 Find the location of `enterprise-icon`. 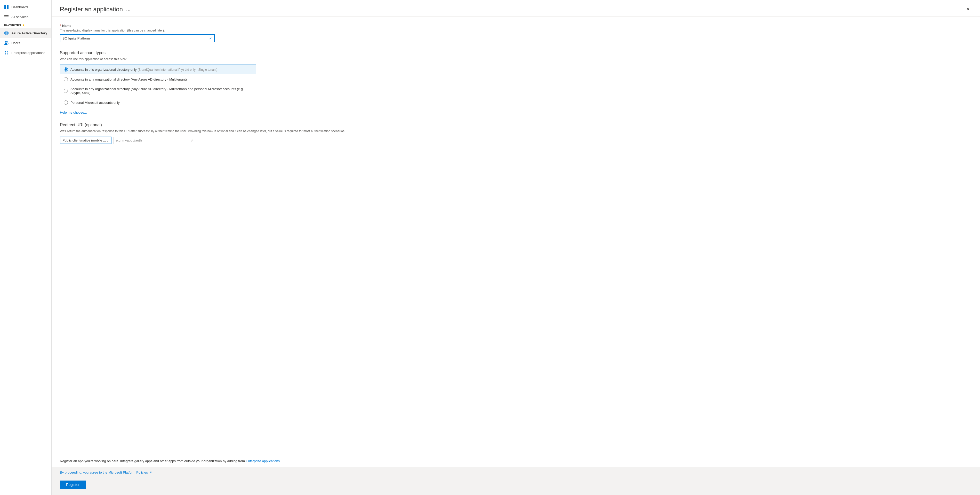

enterprise-icon is located at coordinates (6, 53).